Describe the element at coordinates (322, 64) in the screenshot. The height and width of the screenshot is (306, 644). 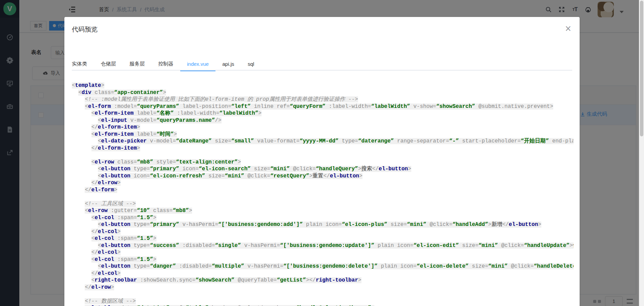
I see `dialog-tabs: 实体类仓储层服务层控制器index.vueapi.jssql` at that location.